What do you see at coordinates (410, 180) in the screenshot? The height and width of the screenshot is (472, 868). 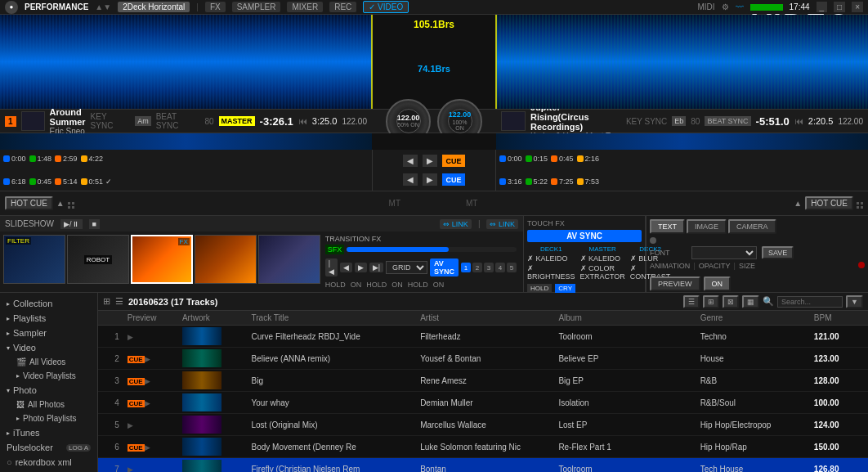 I see `deck2-prev-btn: ◀` at bounding box center [410, 180].